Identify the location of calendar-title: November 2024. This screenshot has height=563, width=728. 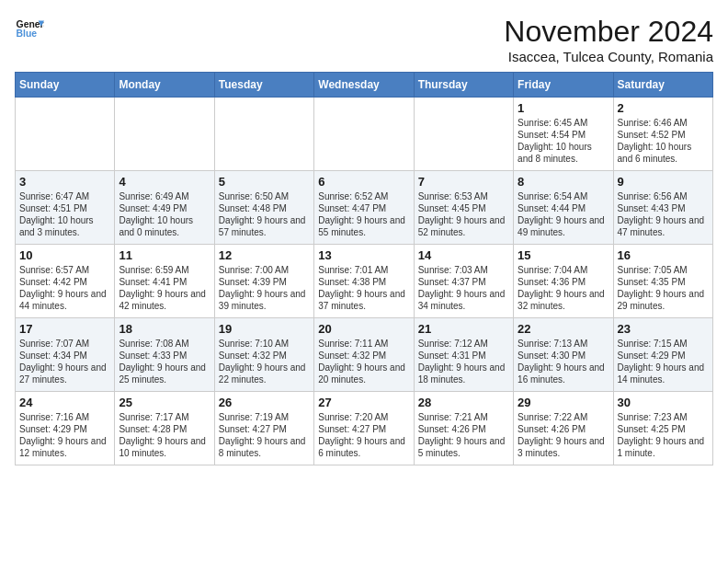
(609, 31).